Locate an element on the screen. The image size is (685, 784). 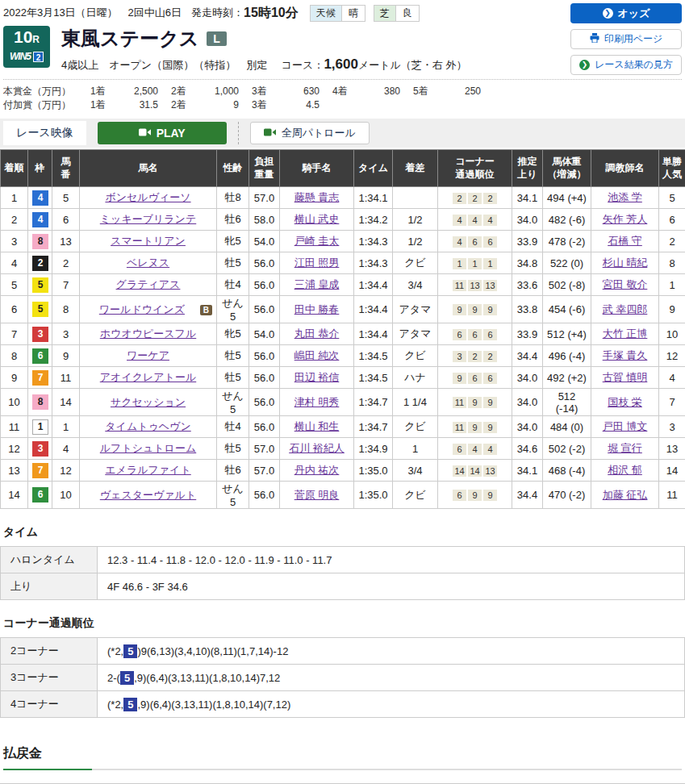
sex-age: 牡4 is located at coordinates (233, 286).